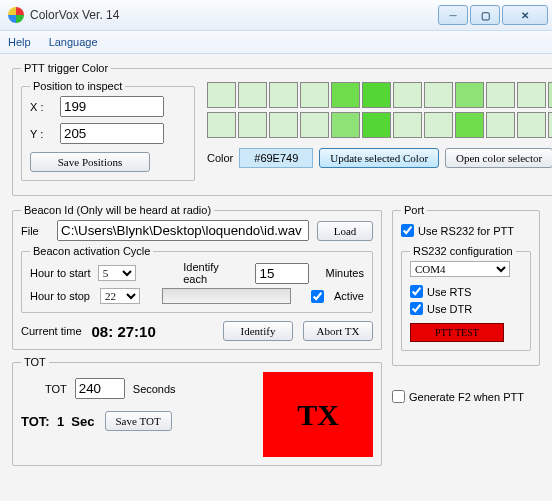 The height and width of the screenshot is (501, 552). What do you see at coordinates (466, 231) in the screenshot?
I see `use-rs232-label: Use RS232 for PTT` at bounding box center [466, 231].